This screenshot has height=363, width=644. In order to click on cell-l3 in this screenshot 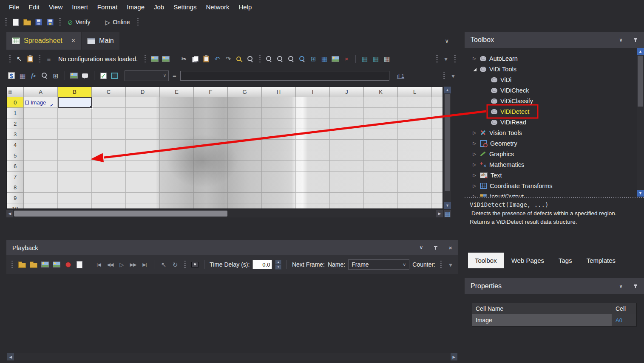, I will do `click(415, 134)`.